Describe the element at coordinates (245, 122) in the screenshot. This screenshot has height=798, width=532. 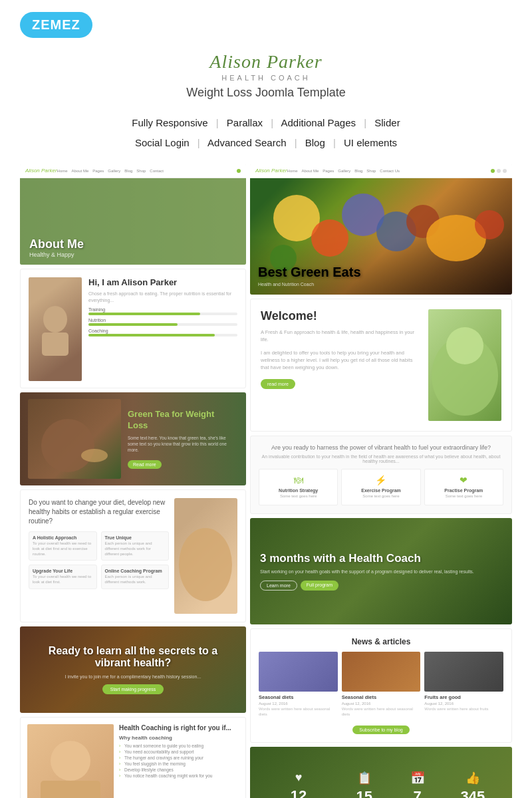
I see `feature-parallax: Parallax` at that location.